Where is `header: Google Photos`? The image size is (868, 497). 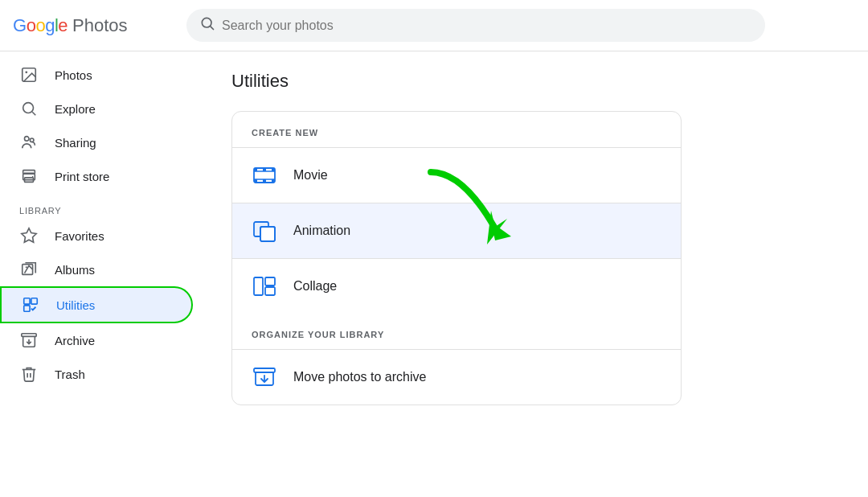 header: Google Photos is located at coordinates (434, 26).